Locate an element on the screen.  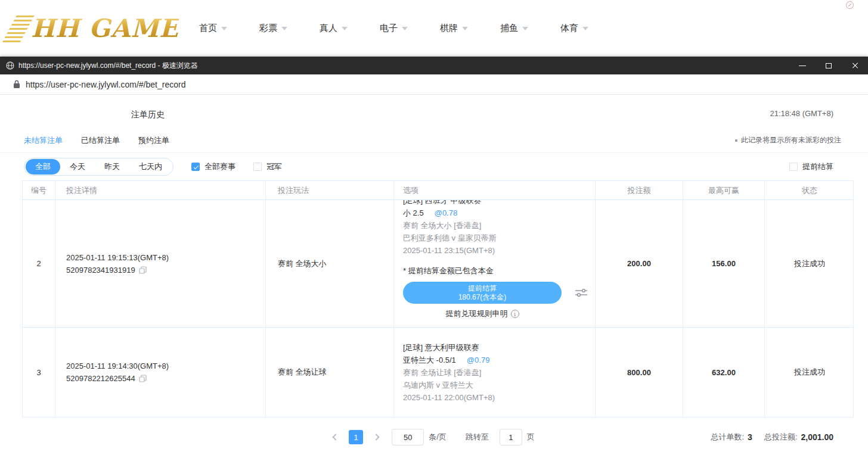
header-amount: 投注额 is located at coordinates (639, 191).